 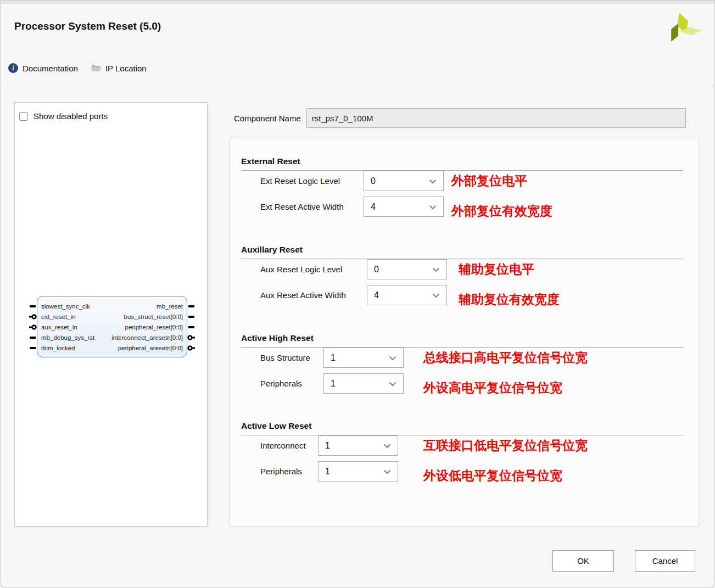 I want to click on port-row: mb_debug_sys_rst interconnect_aresetn[0:…, so click(x=112, y=338).